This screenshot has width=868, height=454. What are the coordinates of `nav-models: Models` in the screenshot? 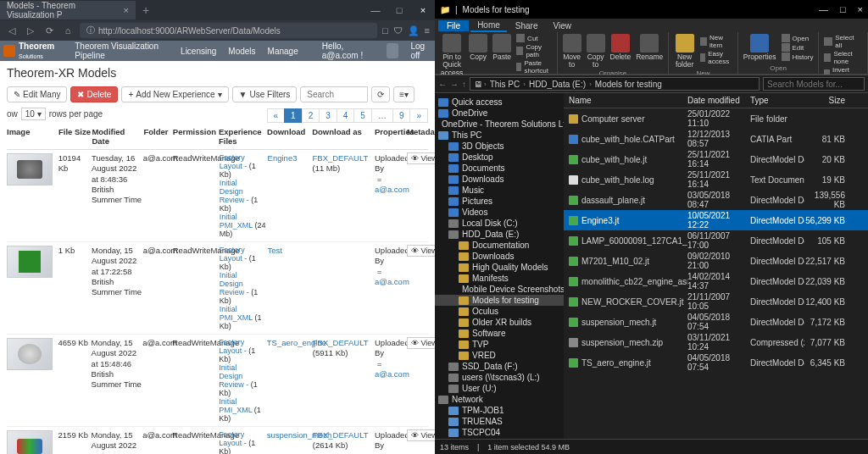 It's located at (242, 51).